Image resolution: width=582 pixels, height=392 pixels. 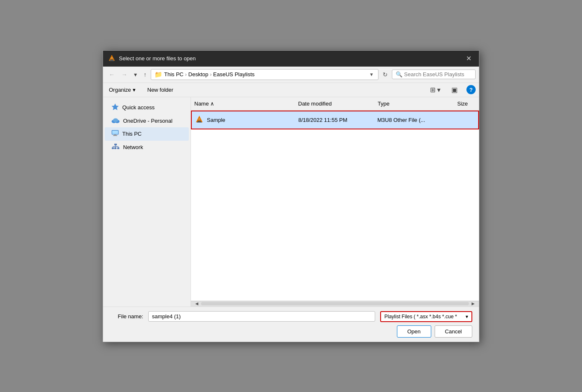 I want to click on path-sep-1: ›, so click(x=187, y=75).